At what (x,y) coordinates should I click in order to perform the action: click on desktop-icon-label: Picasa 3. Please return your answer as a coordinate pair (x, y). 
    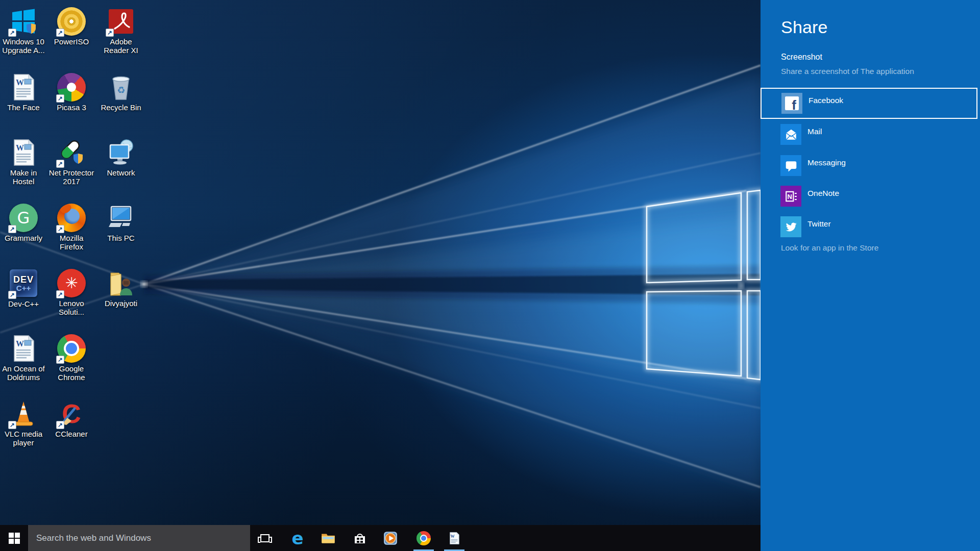
    Looking at the image, I should click on (71, 107).